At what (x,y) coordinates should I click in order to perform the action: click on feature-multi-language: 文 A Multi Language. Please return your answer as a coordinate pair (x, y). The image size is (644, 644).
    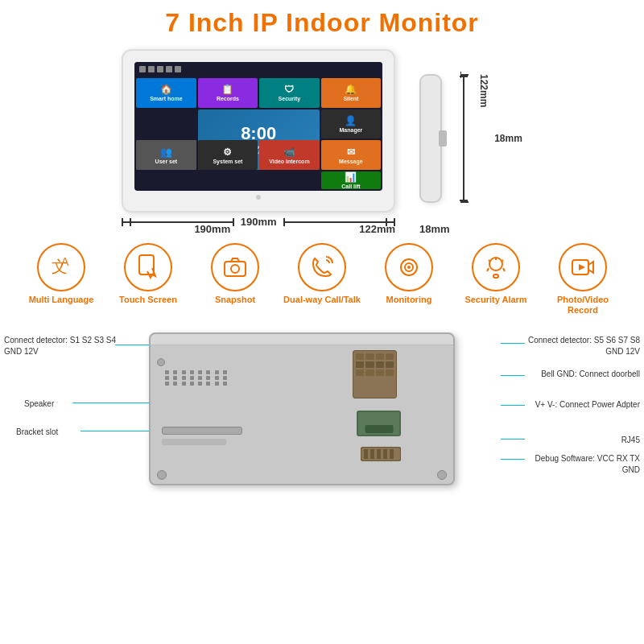
    Looking at the image, I should click on (61, 274).